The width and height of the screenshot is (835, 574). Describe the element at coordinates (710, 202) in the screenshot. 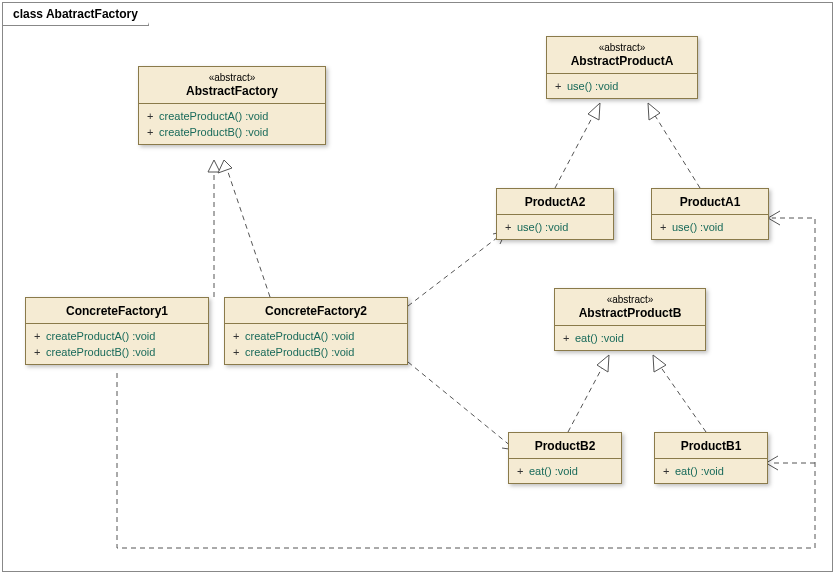

I see `class-name: ProductA1` at that location.